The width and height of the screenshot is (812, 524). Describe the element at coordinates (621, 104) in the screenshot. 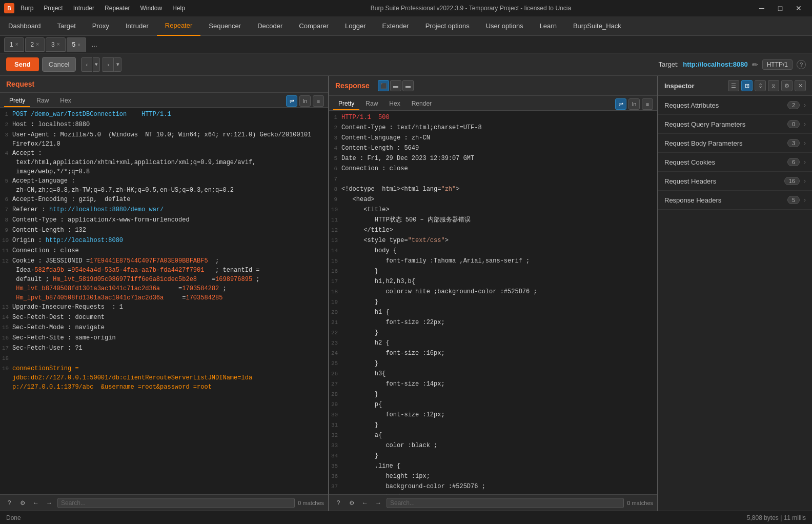

I see `response-word-wrap-icon: ⇌` at that location.